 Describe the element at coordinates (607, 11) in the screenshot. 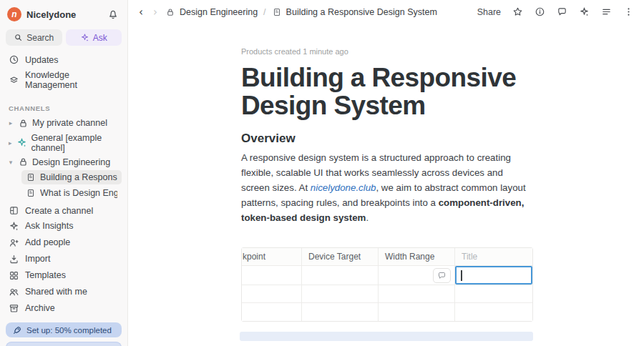

I see `outline-icon` at that location.